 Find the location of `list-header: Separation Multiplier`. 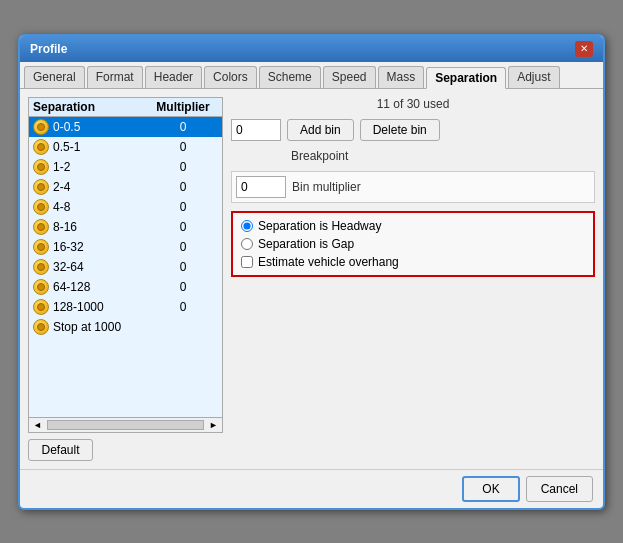

list-header: Separation Multiplier is located at coordinates (126, 108).